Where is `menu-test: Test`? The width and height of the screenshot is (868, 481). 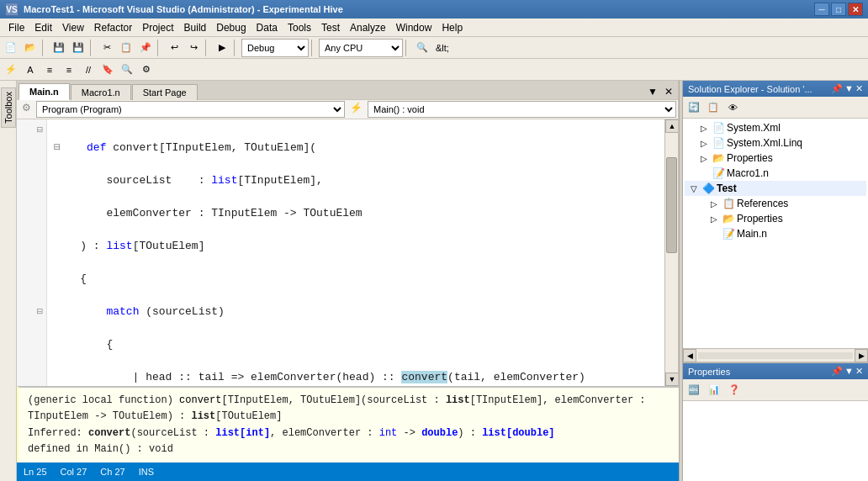
menu-test: Test is located at coordinates (331, 28).